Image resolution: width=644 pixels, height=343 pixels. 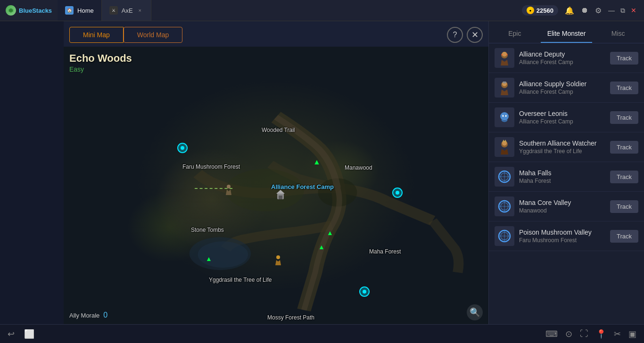 What do you see at coordinates (570, 10) in the screenshot?
I see `notification-icon: 🔔` at bounding box center [570, 10].